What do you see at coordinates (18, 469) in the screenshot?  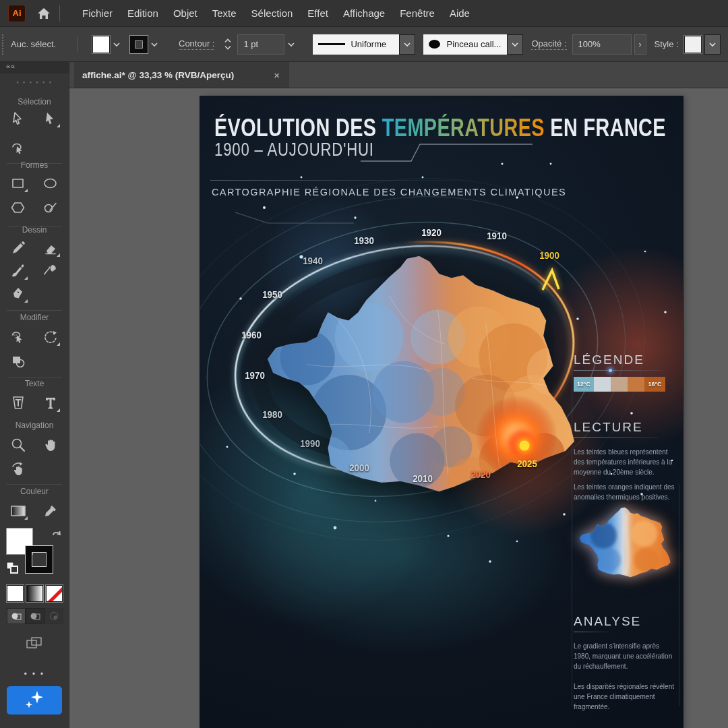 I see `rotate-view-tool` at bounding box center [18, 469].